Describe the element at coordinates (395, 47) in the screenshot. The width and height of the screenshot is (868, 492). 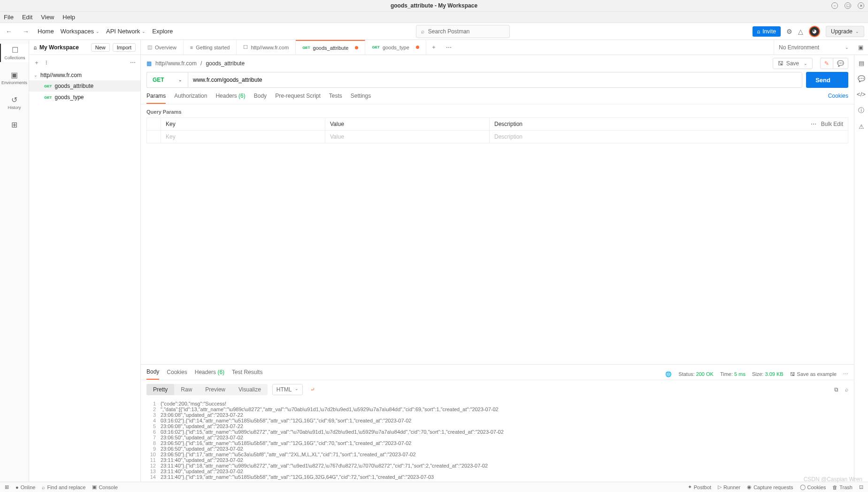
I see `tab: GETgoods_type` at that location.